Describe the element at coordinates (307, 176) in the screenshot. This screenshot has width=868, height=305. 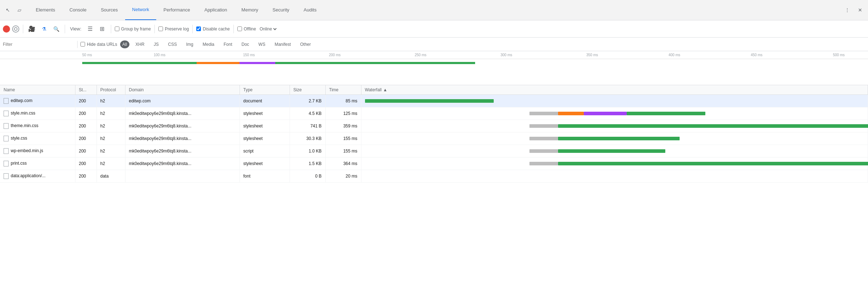
I see `cell-size: 0 B` at that location.